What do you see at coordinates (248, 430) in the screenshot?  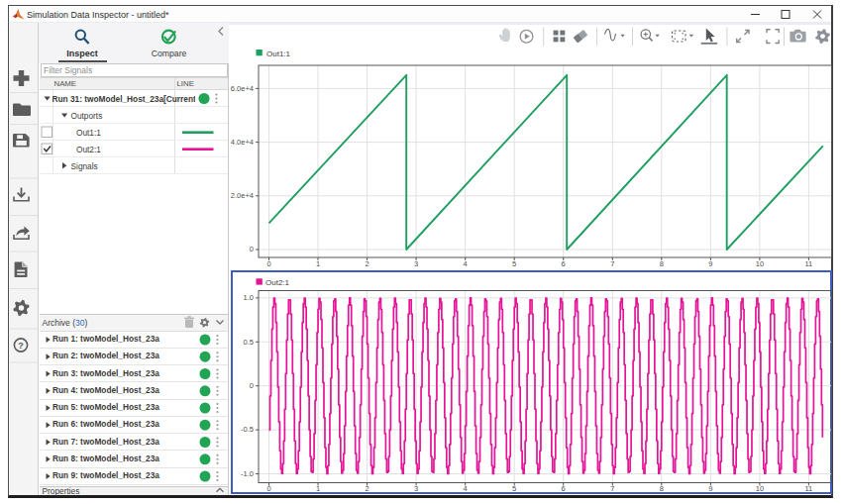 I see `svg-text: -0.5` at bounding box center [248, 430].